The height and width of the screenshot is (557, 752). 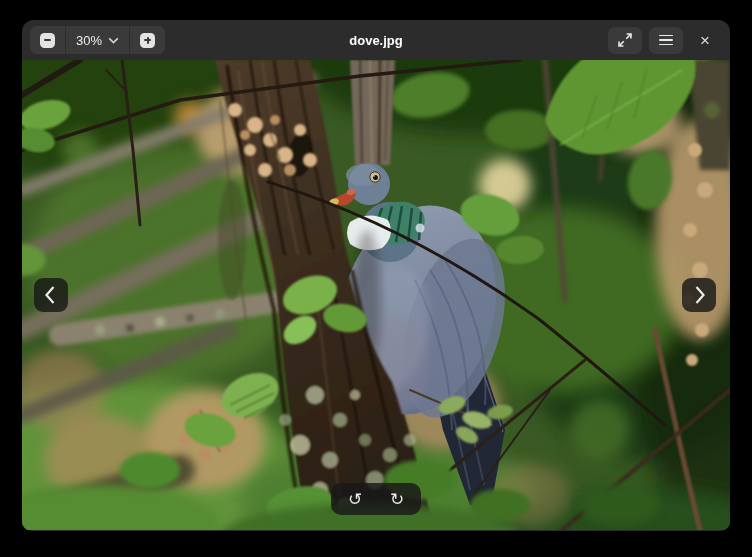 I want to click on zoom-controls: 30%, so click(x=98, y=40).